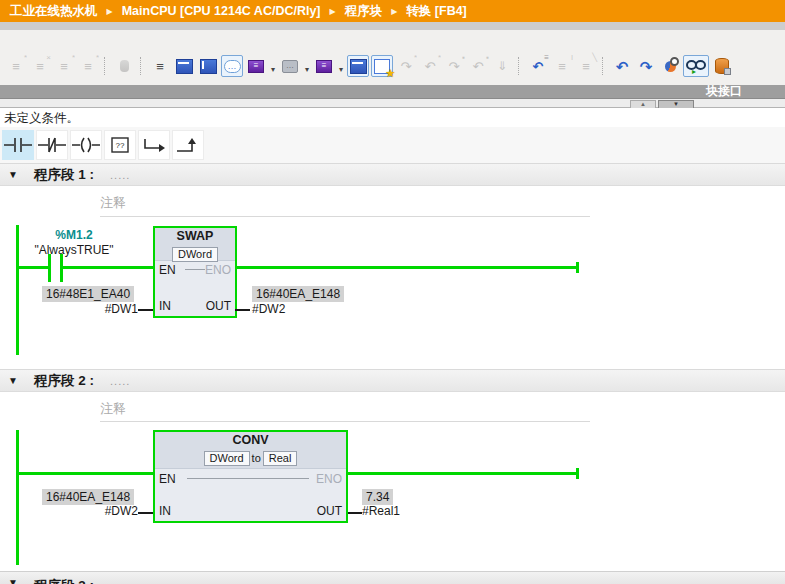 The width and height of the screenshot is (785, 584). What do you see at coordinates (90, 511) in the screenshot?
I see `operand-in: #DW2` at bounding box center [90, 511].